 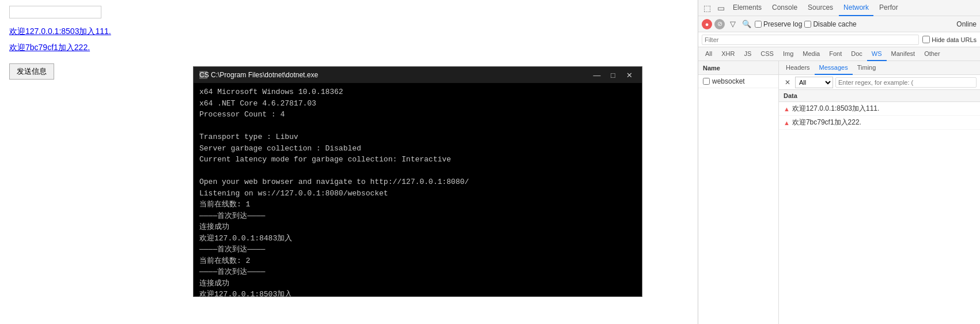 What do you see at coordinates (418, 205) in the screenshot?
I see `cmd-line: 当前在线数: 1` at bounding box center [418, 205].